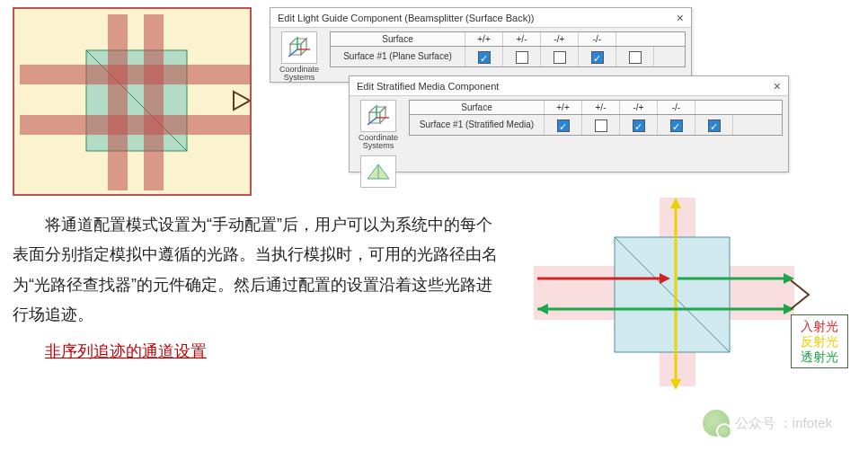 This screenshot has height=451, width=868. Describe the element at coordinates (132, 102) in the screenshot. I see `figure-left` at that location.